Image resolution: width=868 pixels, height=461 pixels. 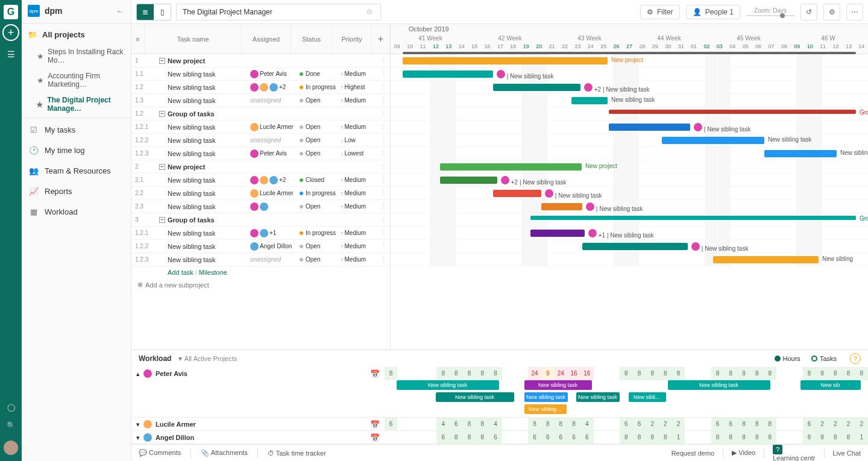 What do you see at coordinates (224, 453) in the screenshot?
I see `attachments-tab: 📎 Attachments` at bounding box center [224, 453].